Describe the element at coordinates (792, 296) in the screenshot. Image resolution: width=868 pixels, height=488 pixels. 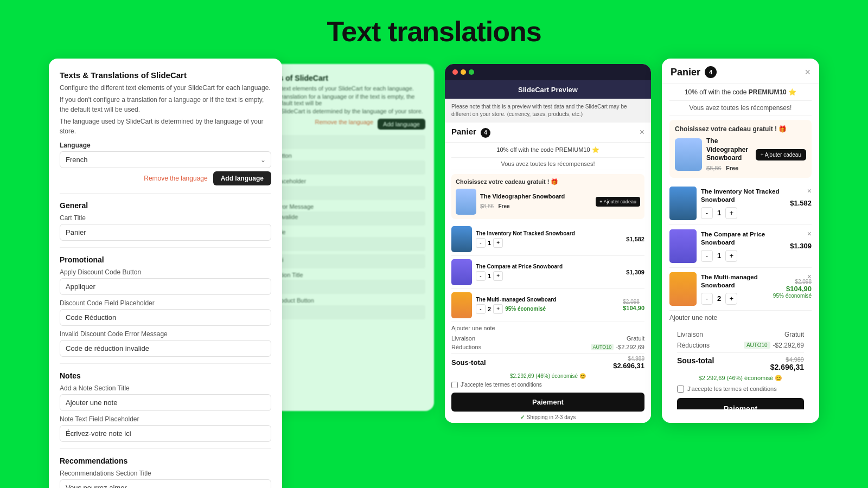
I see `right-item-3-saving: 95% économisé` at that location.